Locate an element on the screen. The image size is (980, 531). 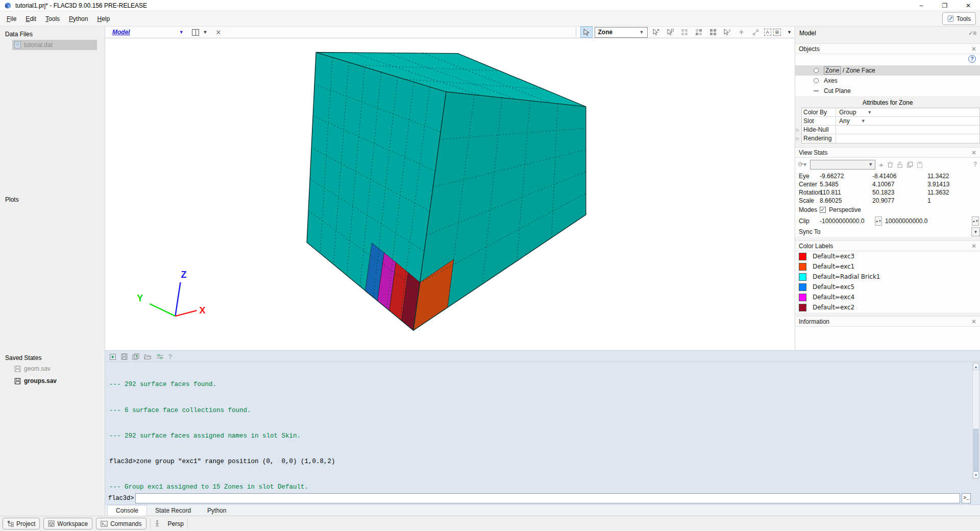
paste-icon is located at coordinates (920, 164).